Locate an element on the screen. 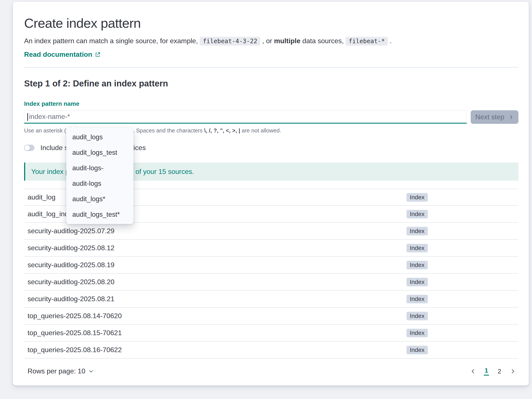 The height and width of the screenshot is (399, 532). helper-text-2: are not allowed. is located at coordinates (261, 131).